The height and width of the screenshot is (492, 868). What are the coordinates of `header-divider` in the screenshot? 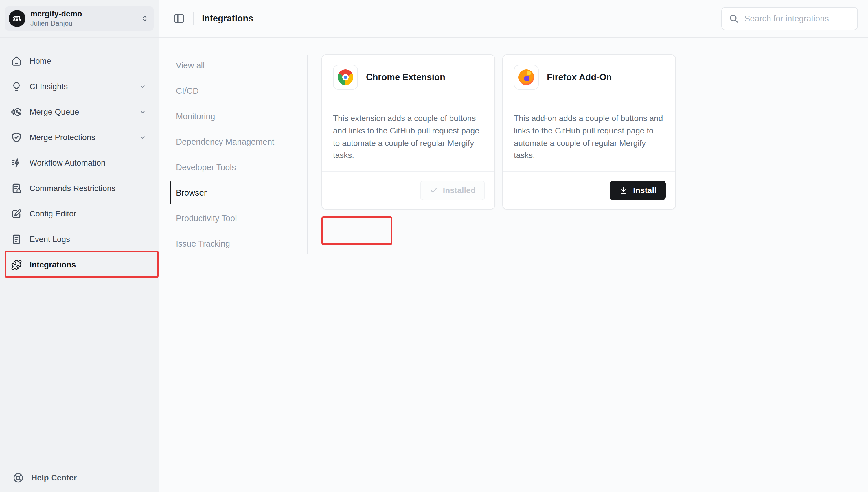 It's located at (194, 19).